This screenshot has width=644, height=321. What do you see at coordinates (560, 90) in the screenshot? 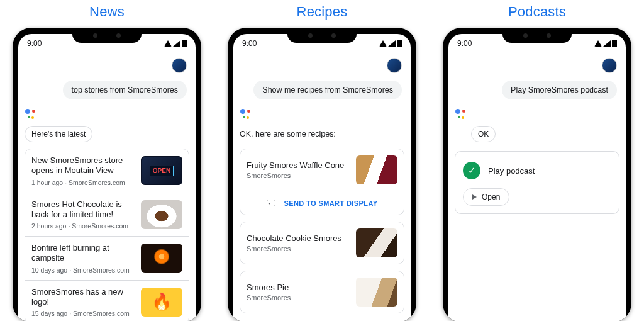
I see `user-query: Play SmoreSmores podcast` at bounding box center [560, 90].